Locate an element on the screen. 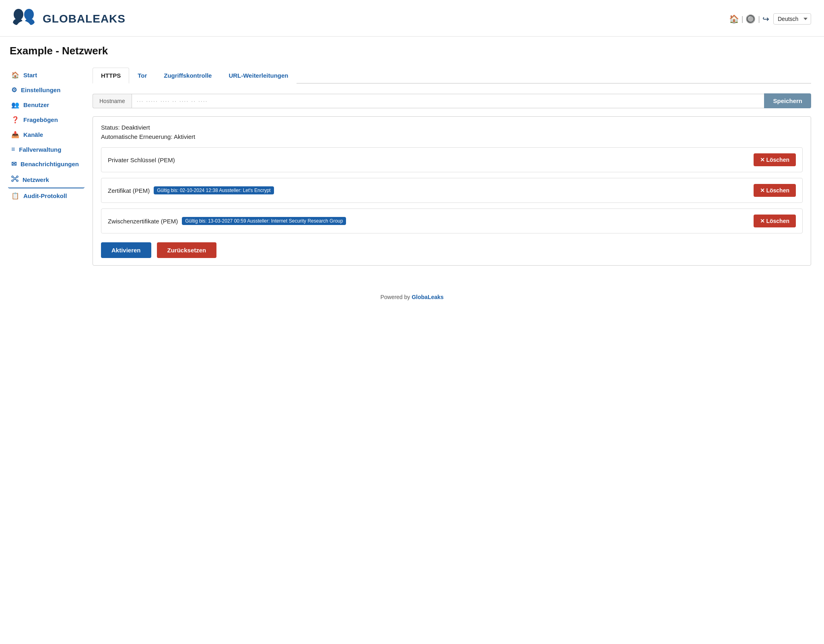 The image size is (824, 644). tab-tor: Tor is located at coordinates (142, 76).